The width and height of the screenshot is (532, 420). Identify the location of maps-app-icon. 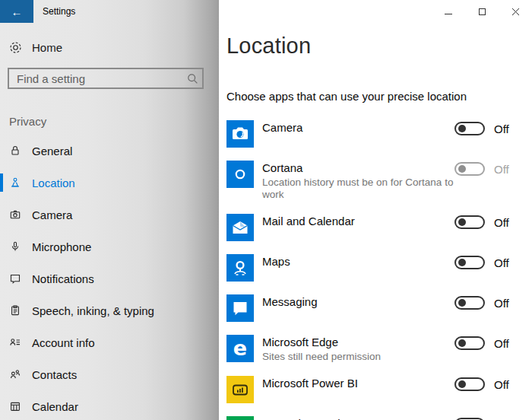
(240, 268).